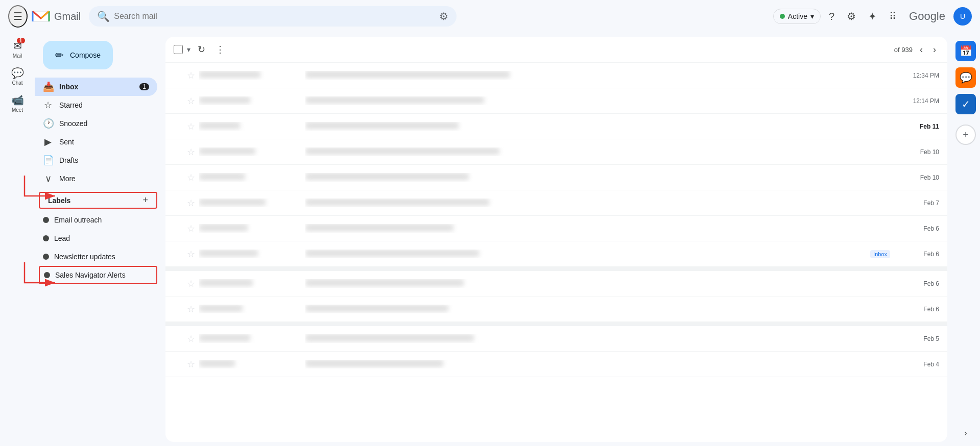  I want to click on select-all-checkbox, so click(178, 49).